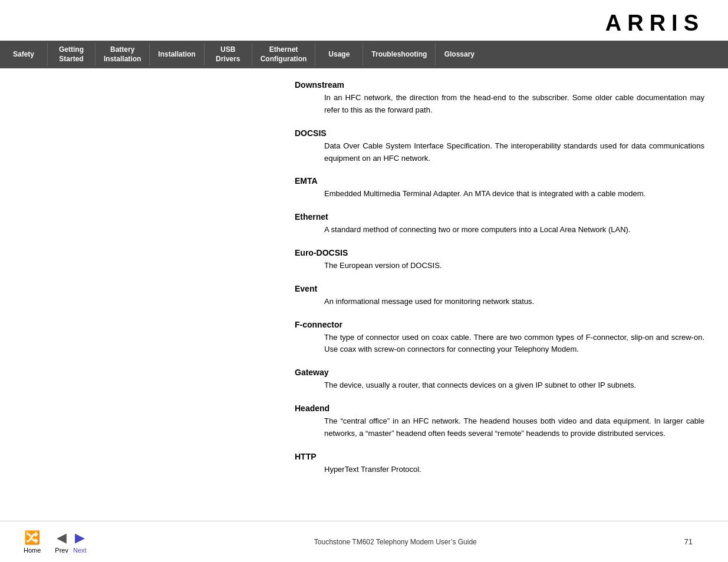  I want to click on term-desc-http: HyperText Transfer Protocol., so click(500, 470).